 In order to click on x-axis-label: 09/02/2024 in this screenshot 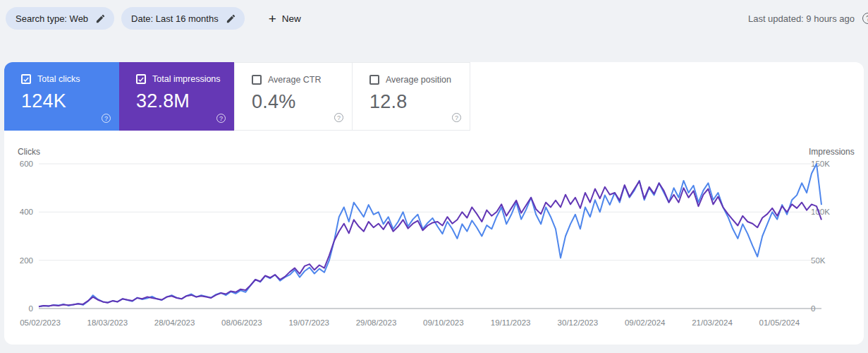, I will do `click(645, 323)`.